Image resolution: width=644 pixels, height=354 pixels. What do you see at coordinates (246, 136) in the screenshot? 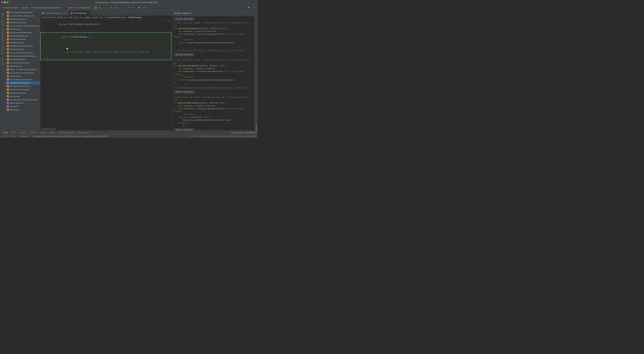
I see `codestream-status: CodeStream: lixiaowe (20)` at bounding box center [246, 136].